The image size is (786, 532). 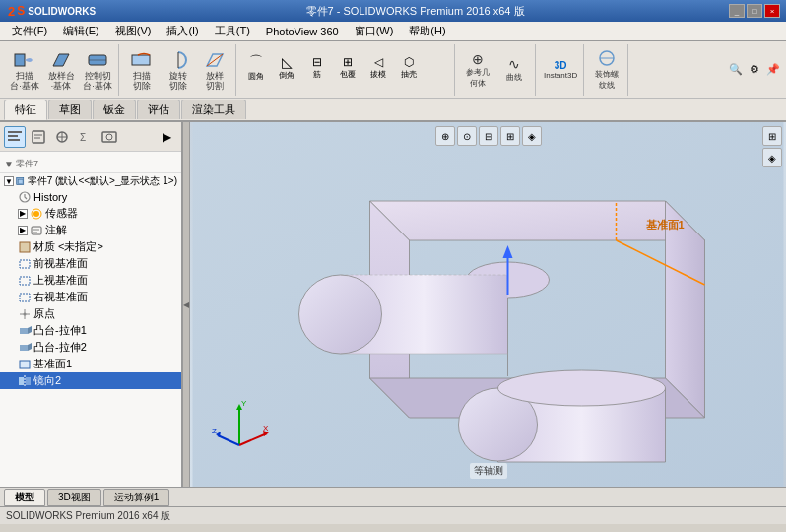 What do you see at coordinates (75, 498) in the screenshot?
I see `tab-3dview: 3D视图` at bounding box center [75, 498].